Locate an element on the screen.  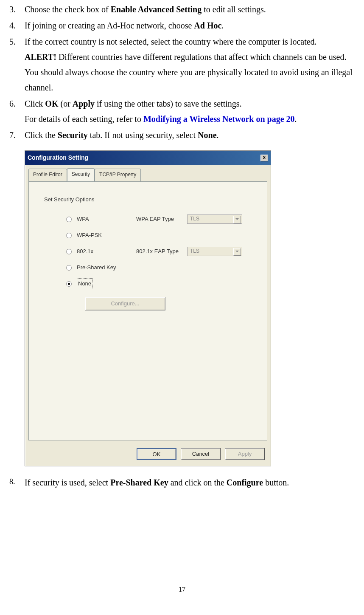
list-item-8: 8. If security is used, select Pre-Share… is located at coordinates (182, 482).